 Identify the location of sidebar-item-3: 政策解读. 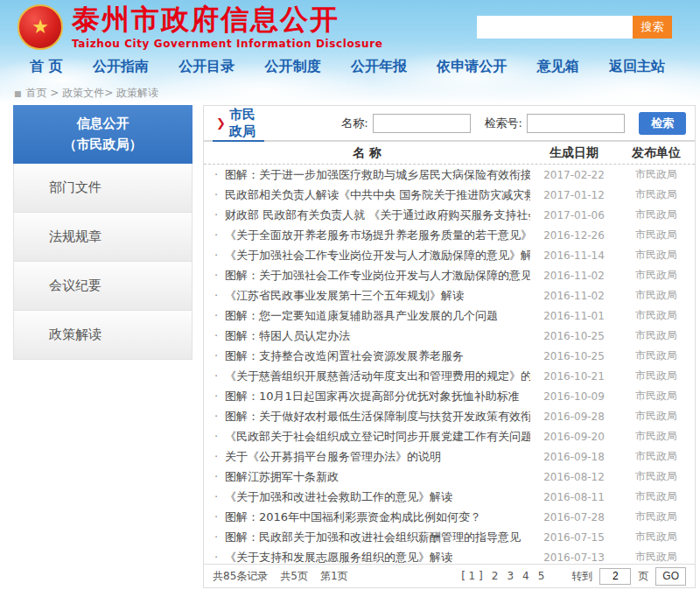
(103, 335).